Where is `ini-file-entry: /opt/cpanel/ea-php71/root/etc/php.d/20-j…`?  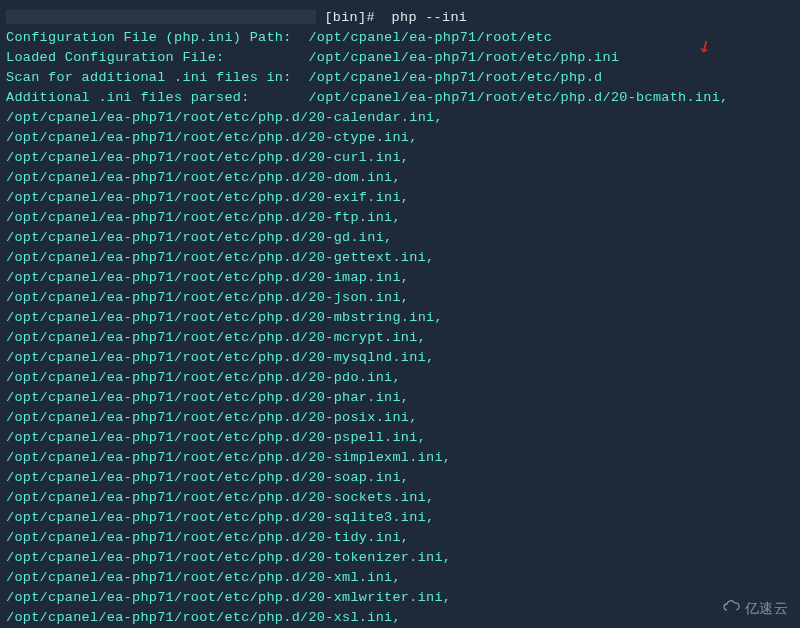
ini-file-entry: /opt/cpanel/ea-php71/root/etc/php.d/20-j… is located at coordinates (400, 298).